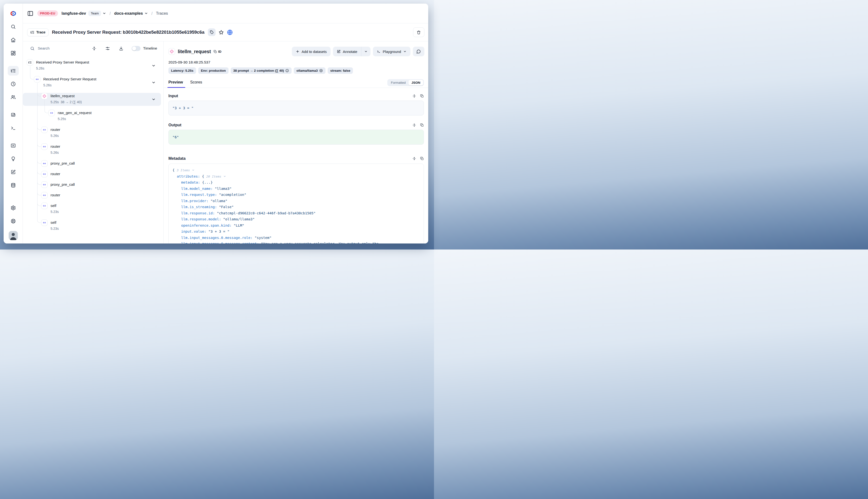 This screenshot has height=499, width=868. I want to click on search-icon, so click(32, 49).